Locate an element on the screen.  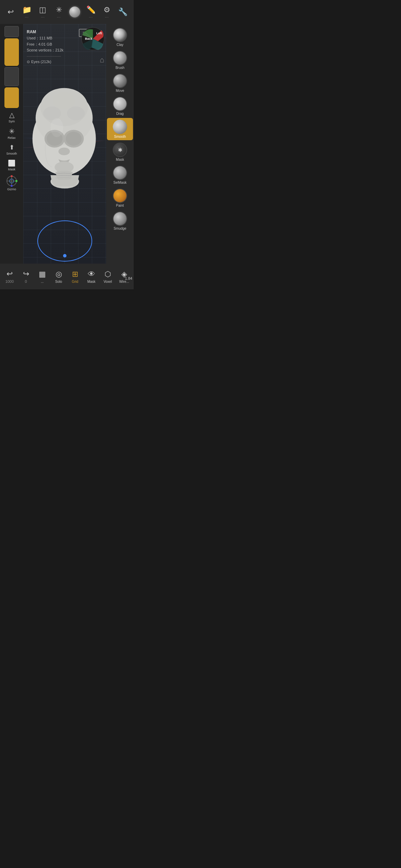
paint-icon is located at coordinates (120, 196).